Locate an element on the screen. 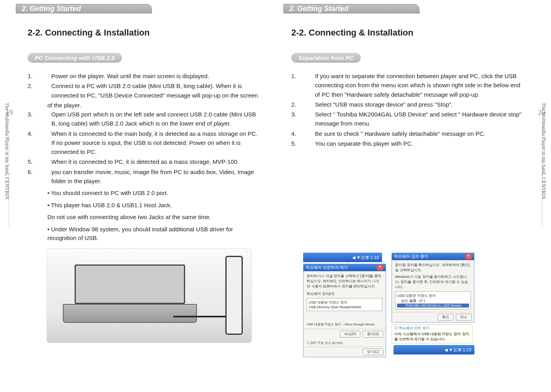  step-text: Be sure to check " Hardware safely detac… is located at coordinates (419, 133).